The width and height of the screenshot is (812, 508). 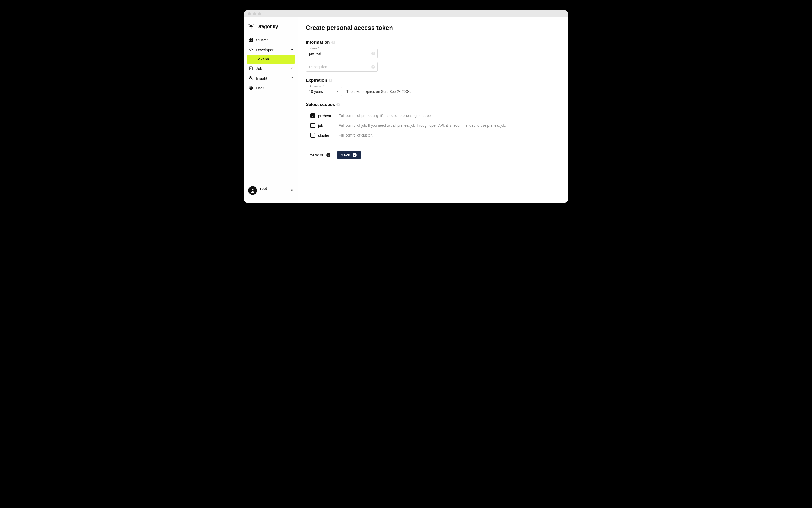 What do you see at coordinates (255, 14) in the screenshot?
I see `traffic-min-icon` at bounding box center [255, 14].